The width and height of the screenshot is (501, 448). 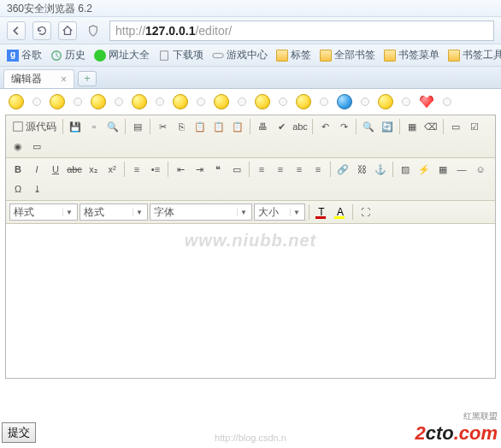 I want to click on templates-button: ▤, so click(x=138, y=127).